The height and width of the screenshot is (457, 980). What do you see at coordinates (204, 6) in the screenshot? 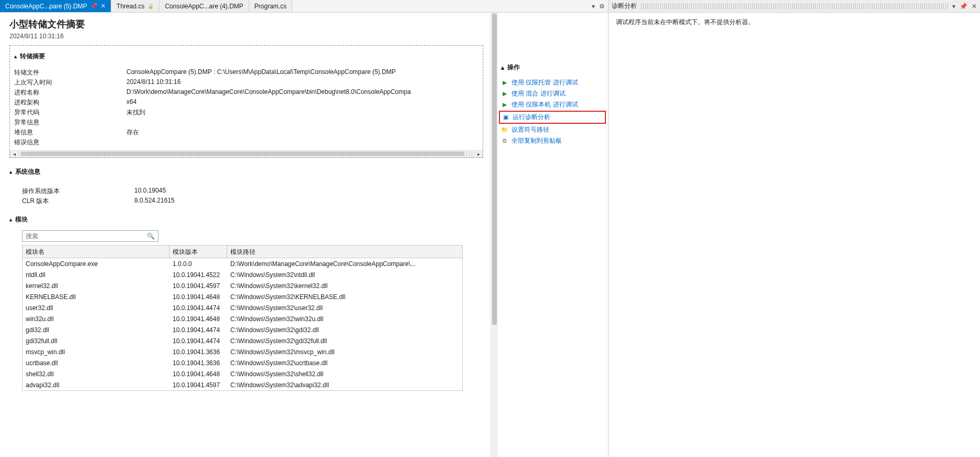
I see `tab-2: ConsoleAppC...are (4).DMP` at bounding box center [204, 6].